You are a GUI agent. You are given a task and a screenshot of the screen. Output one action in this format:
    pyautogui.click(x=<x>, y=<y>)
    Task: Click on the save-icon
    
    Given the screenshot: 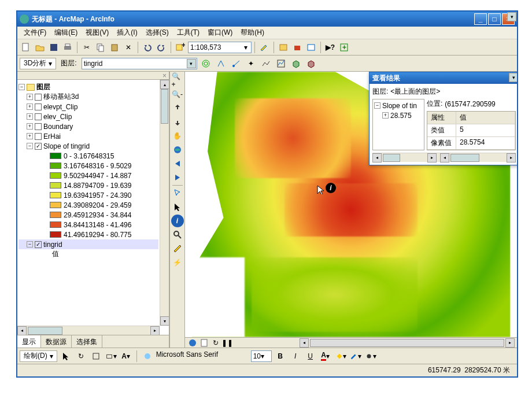 What is the action you would take?
    pyautogui.click(x=54, y=47)
    